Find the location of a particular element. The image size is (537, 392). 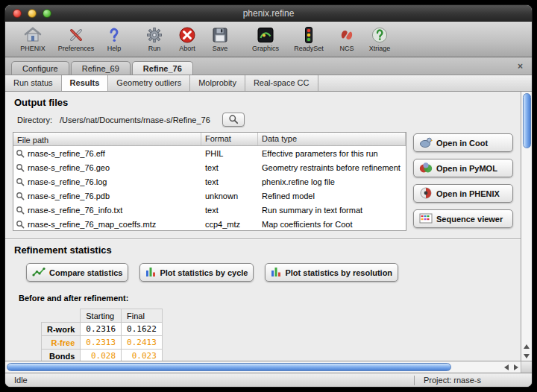

stat-value: 0.2316 is located at coordinates (101, 329).